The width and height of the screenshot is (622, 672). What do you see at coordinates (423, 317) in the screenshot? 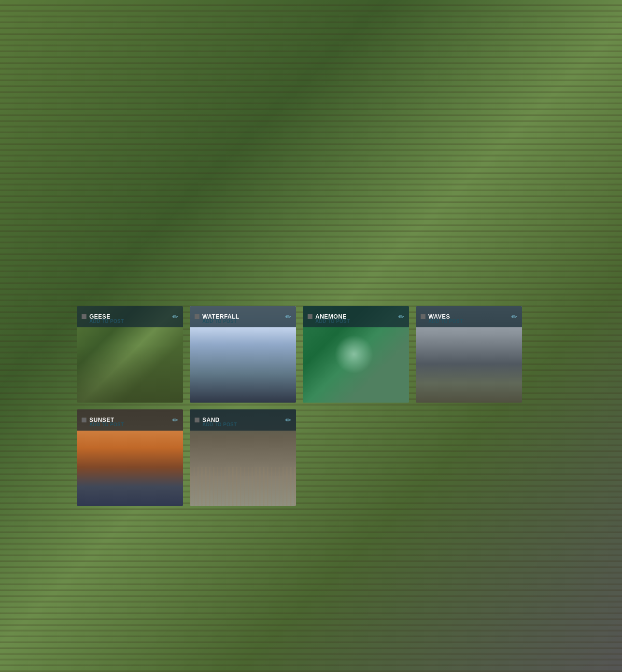
I see `waves-indicator` at bounding box center [423, 317].